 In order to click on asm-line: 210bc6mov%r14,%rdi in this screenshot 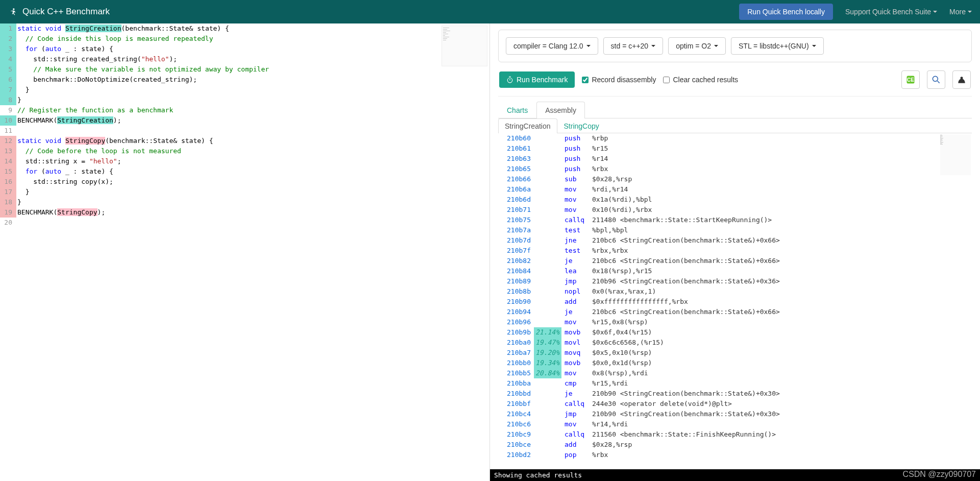, I will do `click(735, 424)`.